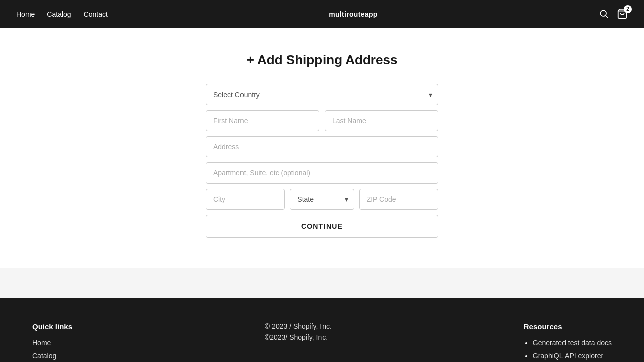 This screenshot has height=362, width=644. What do you see at coordinates (322, 60) in the screenshot?
I see `page-title: + Add Shipping Address` at bounding box center [322, 60].